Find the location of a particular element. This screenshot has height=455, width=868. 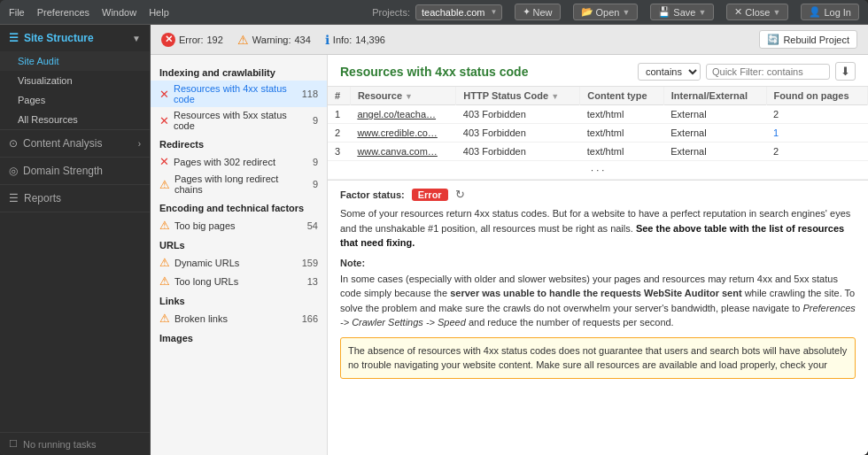

detail-header: Resources with 4xx status code contains … is located at coordinates (598, 71).